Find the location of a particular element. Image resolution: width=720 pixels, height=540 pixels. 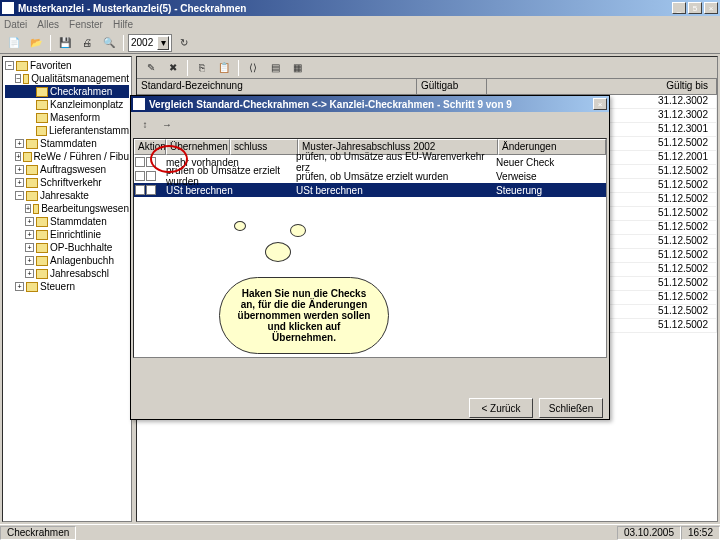

tree-item: +Anlagenbuchh is located at coordinates (67, 260).